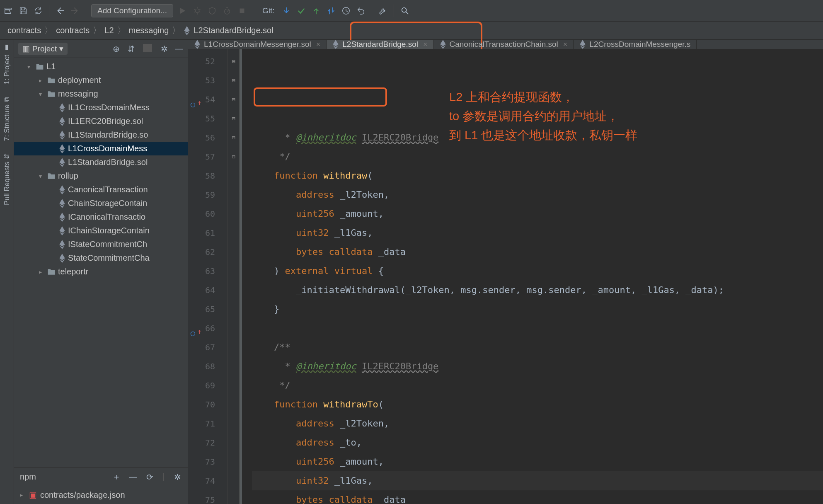 The image size is (823, 504). I want to click on git-pull-icon, so click(286, 11).